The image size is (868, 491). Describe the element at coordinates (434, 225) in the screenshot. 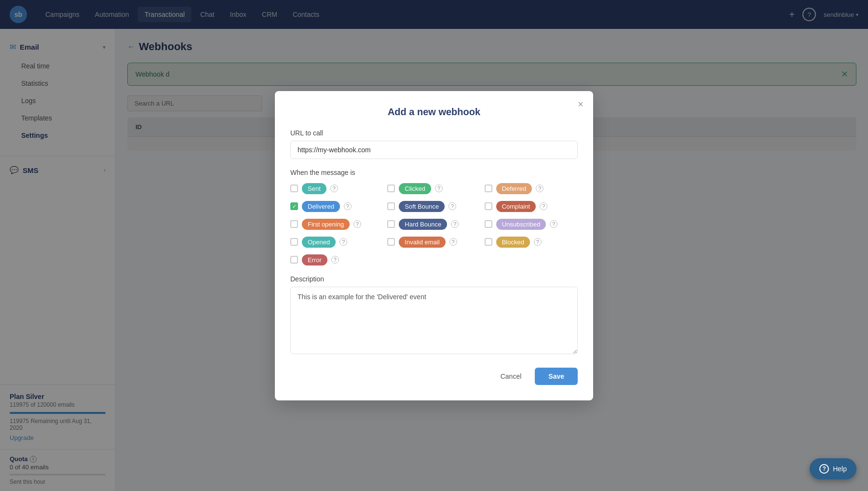

I see `event-checkboxes: Sent ? Clicked ? Deferred ? Delivered ?` at that location.